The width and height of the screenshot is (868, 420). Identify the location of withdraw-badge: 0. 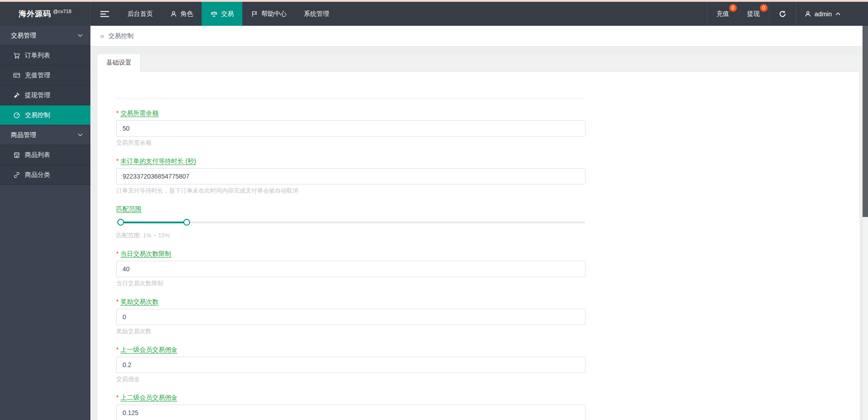
(764, 8).